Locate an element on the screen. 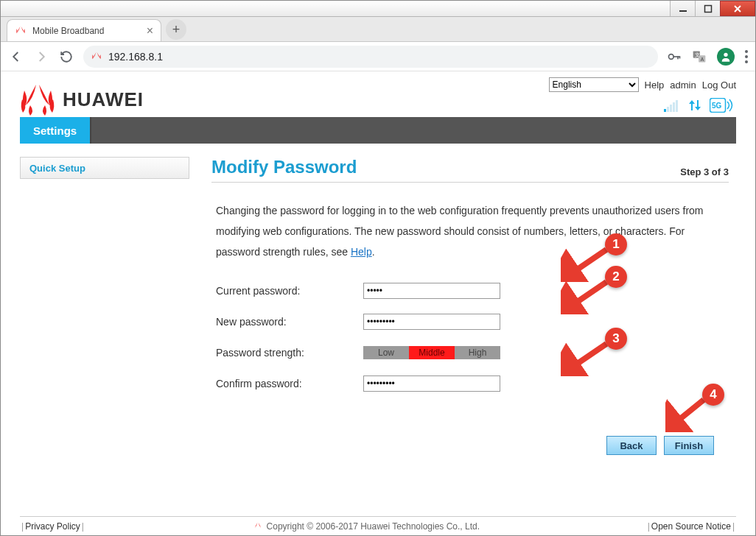 This screenshot has width=756, height=536. copyright-text: Copyright © 2006-2017 Huawei Technologie… is located at coordinates (373, 526).